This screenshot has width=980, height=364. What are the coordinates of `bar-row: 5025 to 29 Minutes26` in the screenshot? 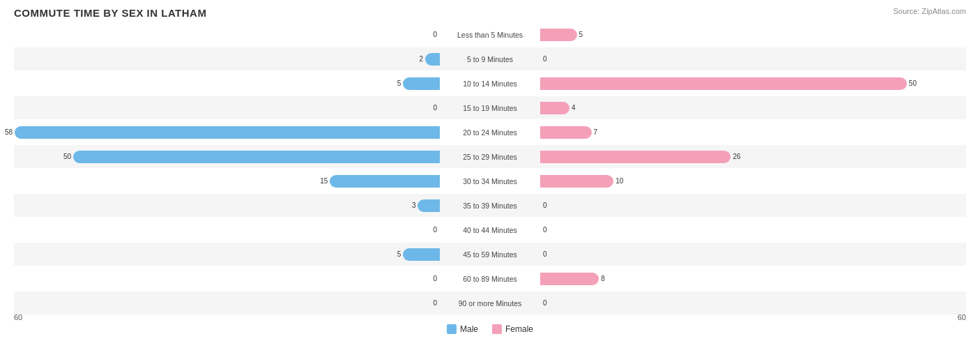 It's located at (490, 156).